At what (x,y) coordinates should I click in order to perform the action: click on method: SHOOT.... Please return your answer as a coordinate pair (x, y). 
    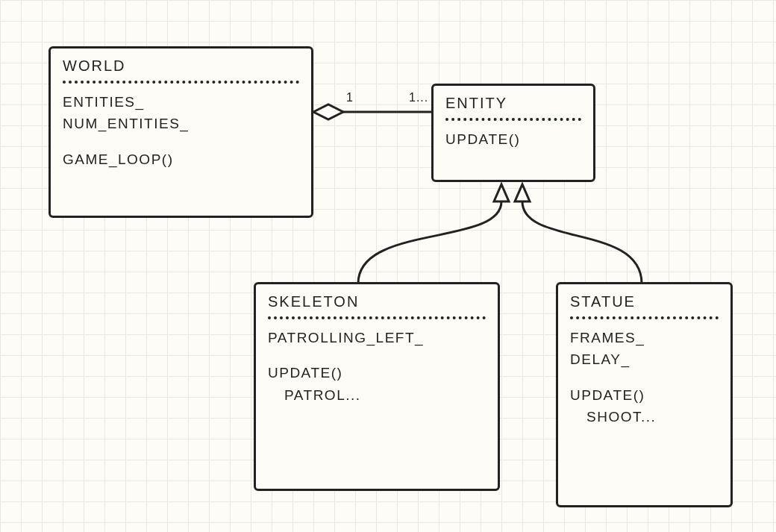
    Looking at the image, I should click on (652, 416).